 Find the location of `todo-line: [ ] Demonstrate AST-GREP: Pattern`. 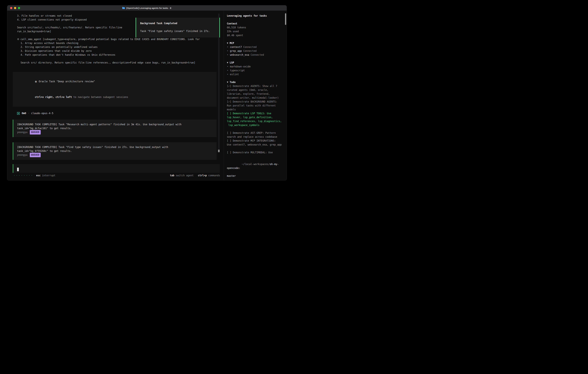

todo-line: [ ] Demonstrate AST-GREP: Pattern is located at coordinates (255, 133).